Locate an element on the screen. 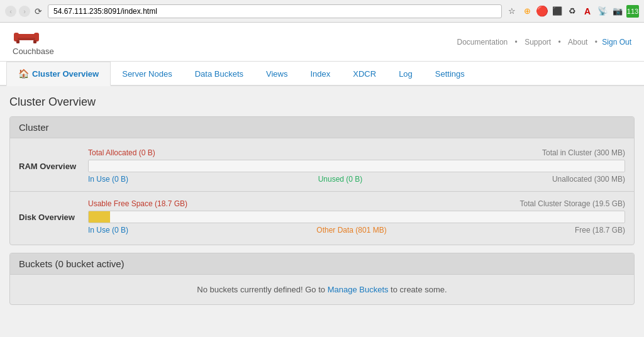  browser-chrome: ‹ › ⟳ ☆ ⊕ 🔴 ⬛ ♻ A 📡 📷 113 is located at coordinates (322, 11).